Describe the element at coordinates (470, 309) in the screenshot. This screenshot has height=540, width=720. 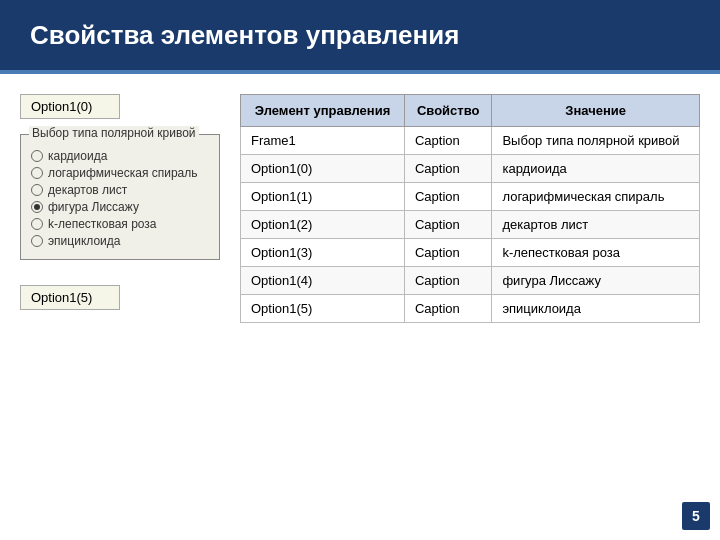
I see `table-row: Option1(5)Captionэпициклоида` at that location.